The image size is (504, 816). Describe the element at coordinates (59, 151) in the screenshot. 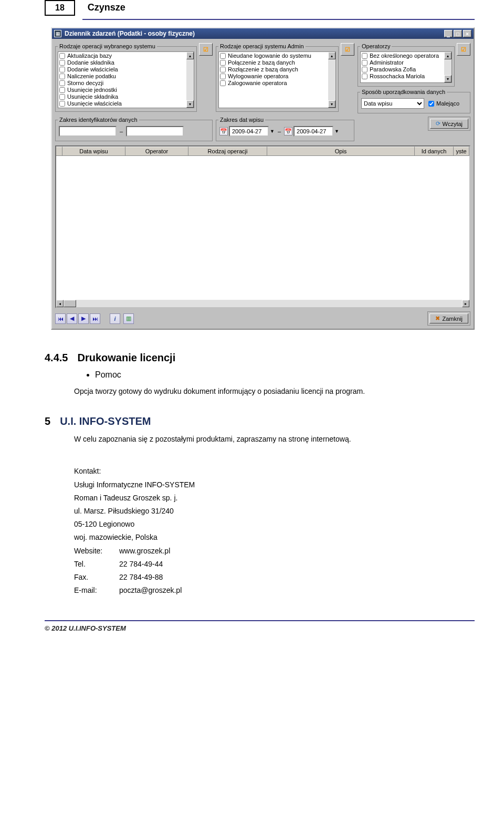

I see `grid-col` at that location.